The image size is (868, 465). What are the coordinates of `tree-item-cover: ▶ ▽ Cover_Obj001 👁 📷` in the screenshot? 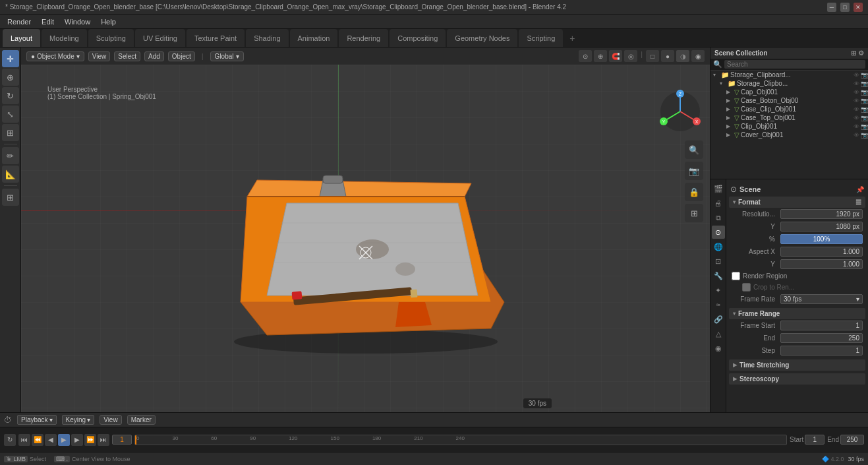 It's located at (790, 135).